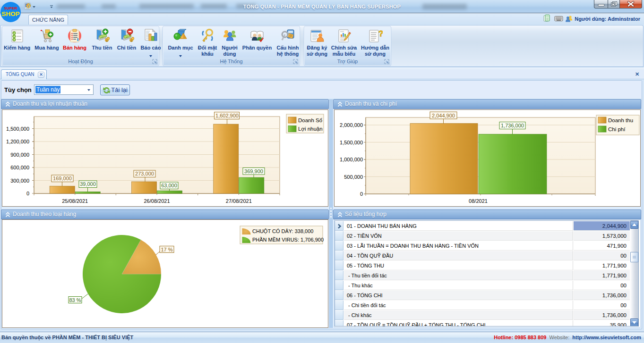  Describe the element at coordinates (166, 250) in the screenshot. I see `svg-text: 17 %` at that location.